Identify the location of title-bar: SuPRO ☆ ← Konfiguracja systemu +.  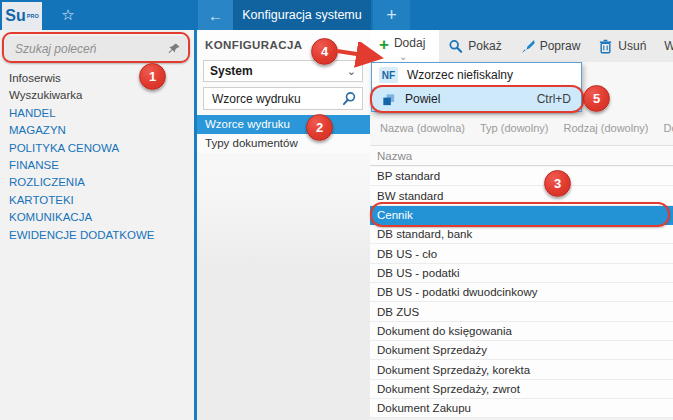
(336, 15).